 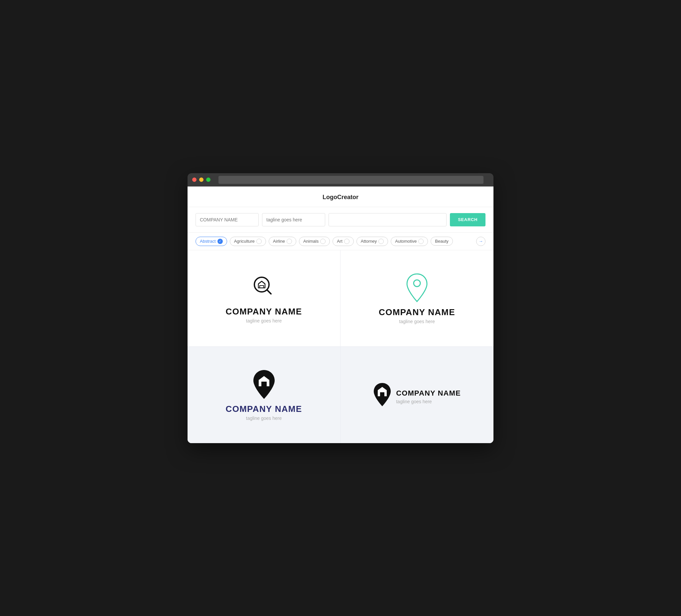 I want to click on close-button, so click(x=195, y=180).